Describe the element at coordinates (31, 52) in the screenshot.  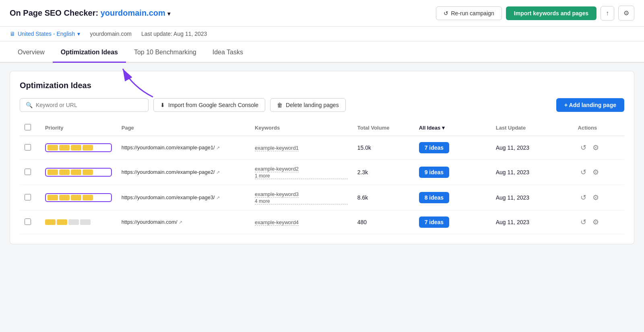
I see `tab-overview: Overview` at that location.